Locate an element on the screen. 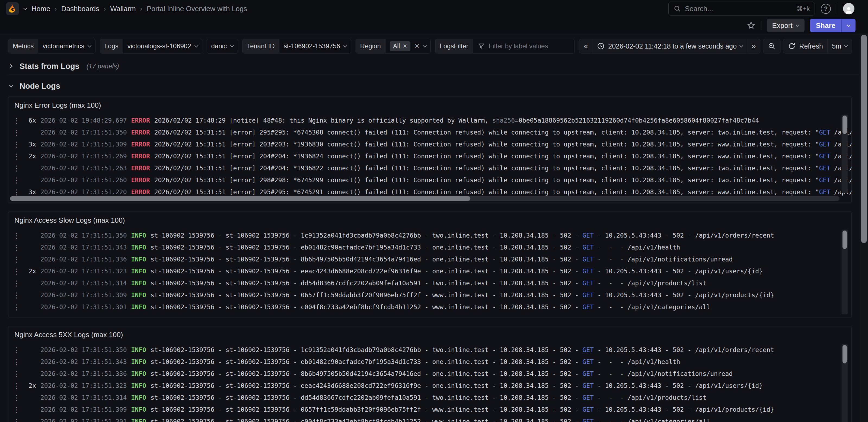 The width and height of the screenshot is (868, 422). region-chip-all: All ✕ is located at coordinates (400, 46).